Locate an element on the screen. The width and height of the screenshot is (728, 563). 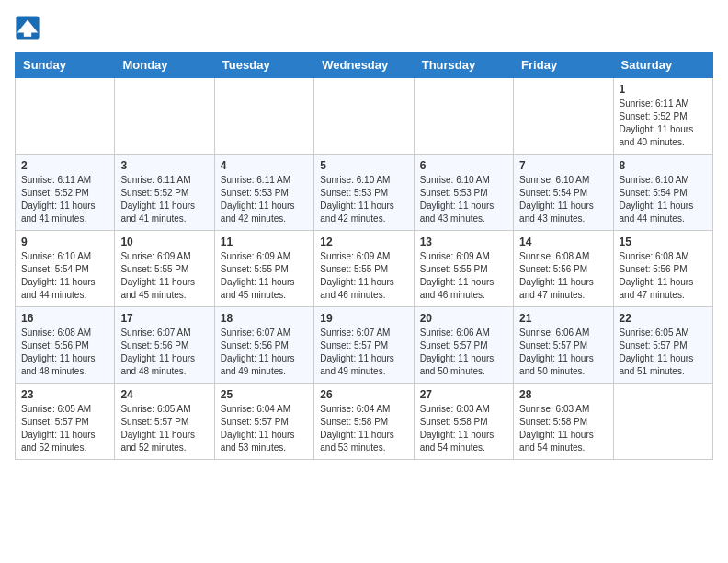
day-info: Sunrise: 6:04 AMSunset: 5:57 PMDaylight:… is located at coordinates (265, 429).